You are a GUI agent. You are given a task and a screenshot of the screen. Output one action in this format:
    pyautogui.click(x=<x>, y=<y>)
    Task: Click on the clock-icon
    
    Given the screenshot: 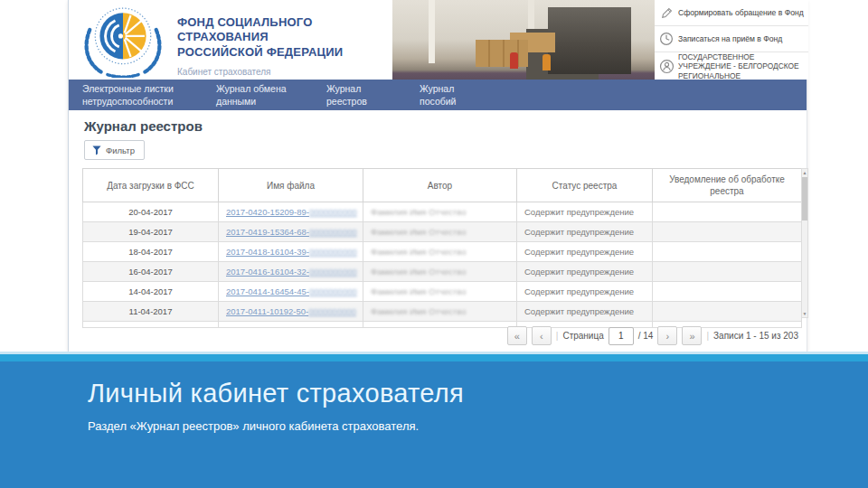 What is the action you would take?
    pyautogui.click(x=666, y=39)
    